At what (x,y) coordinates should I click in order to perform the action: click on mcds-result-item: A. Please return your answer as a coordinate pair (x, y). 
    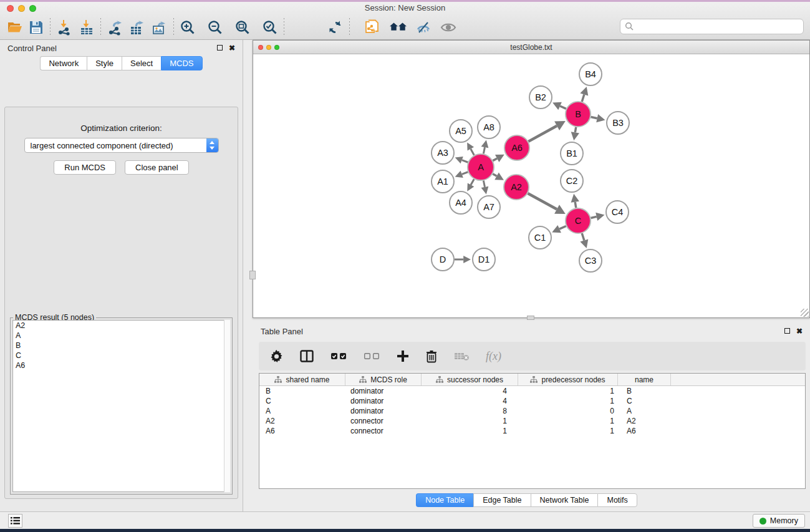
    Looking at the image, I should click on (121, 336).